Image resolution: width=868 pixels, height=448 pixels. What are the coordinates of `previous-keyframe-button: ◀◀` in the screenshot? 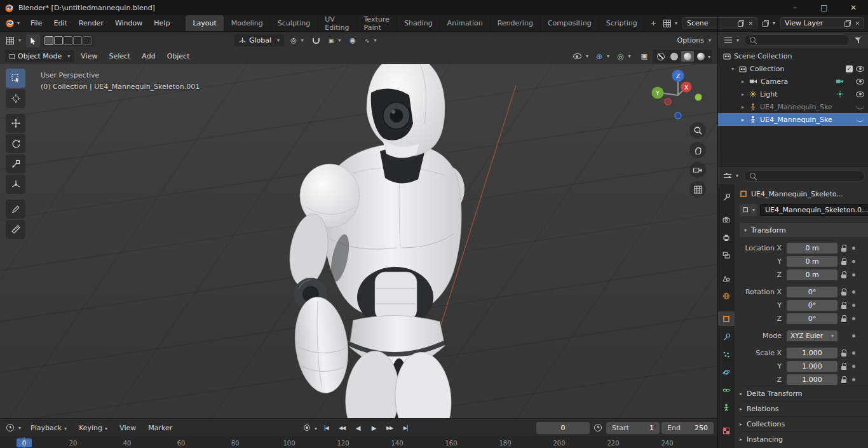 It's located at (342, 428).